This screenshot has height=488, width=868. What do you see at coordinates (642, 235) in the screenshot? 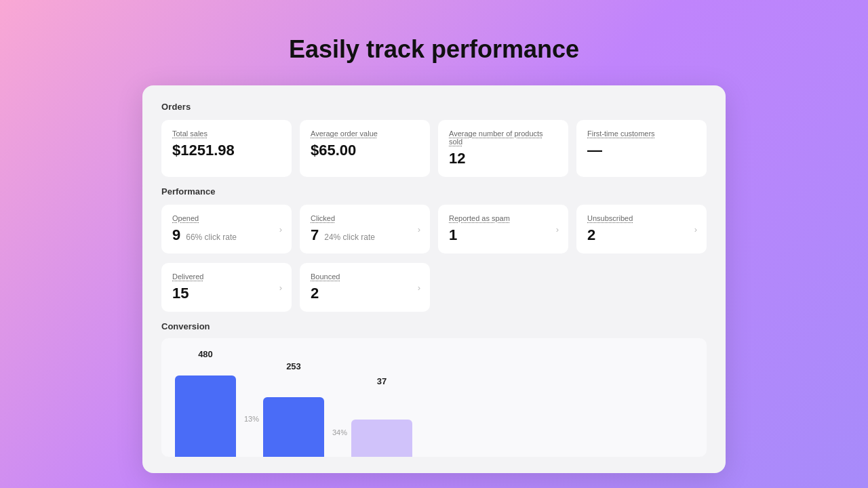
I see `card-unsubscribed-value: 2` at bounding box center [642, 235].